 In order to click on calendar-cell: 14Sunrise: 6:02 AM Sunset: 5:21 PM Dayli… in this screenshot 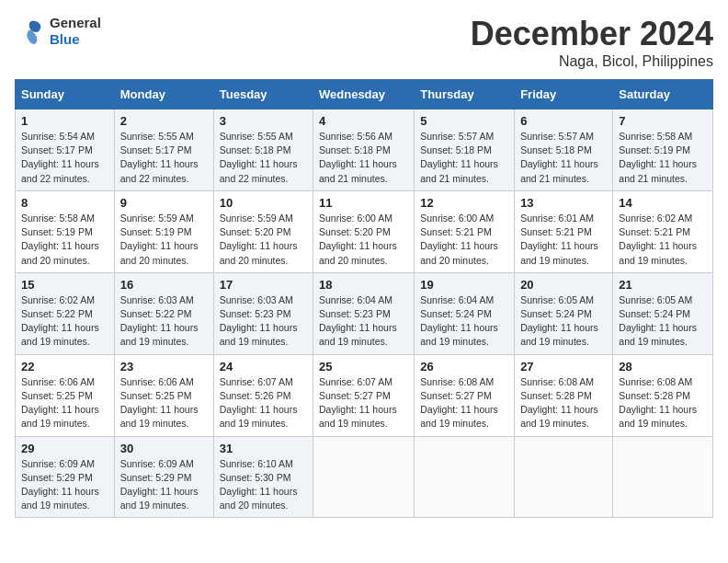, I will do `click(664, 232)`.